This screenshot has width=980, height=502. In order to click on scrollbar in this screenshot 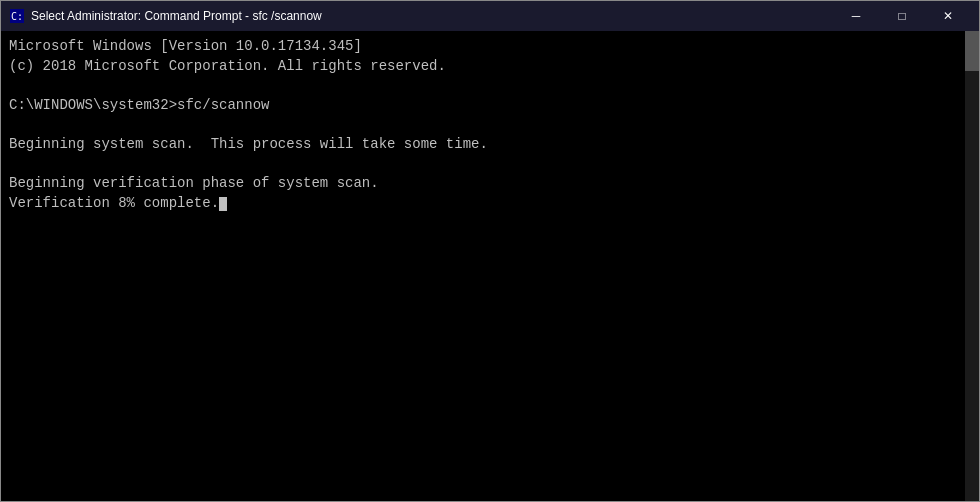, I will do `click(972, 266)`.